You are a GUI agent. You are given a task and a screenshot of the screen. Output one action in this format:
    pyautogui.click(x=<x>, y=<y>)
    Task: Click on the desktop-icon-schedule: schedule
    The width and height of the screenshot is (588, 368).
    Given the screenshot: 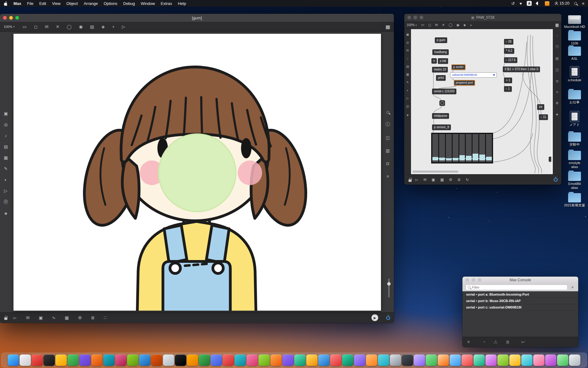 What is the action you would take?
    pyautogui.click(x=575, y=74)
    